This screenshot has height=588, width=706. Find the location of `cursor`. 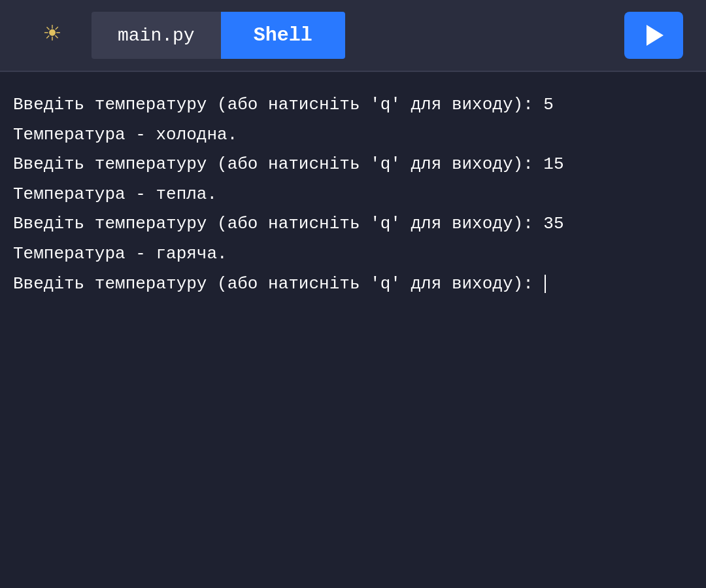

cursor is located at coordinates (545, 284).